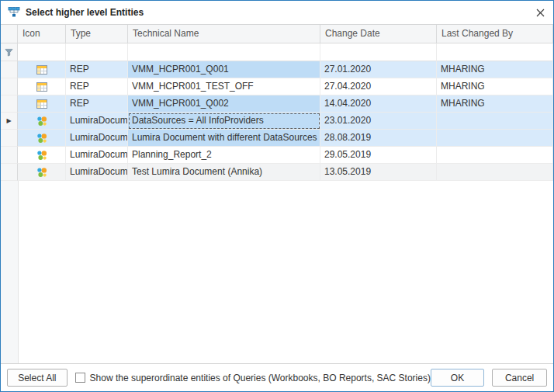 The image size is (554, 392). Describe the element at coordinates (277, 12) in the screenshot. I see `title-bar: Select higher level Entities` at that location.